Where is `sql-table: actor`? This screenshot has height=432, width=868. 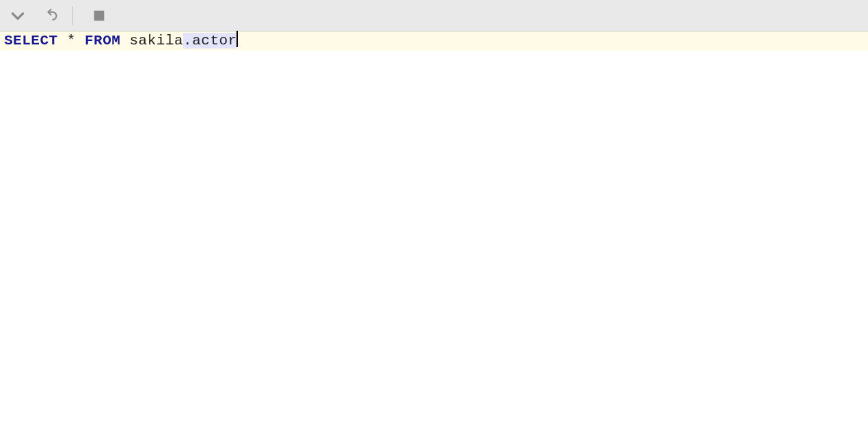 sql-table: actor is located at coordinates (215, 41).